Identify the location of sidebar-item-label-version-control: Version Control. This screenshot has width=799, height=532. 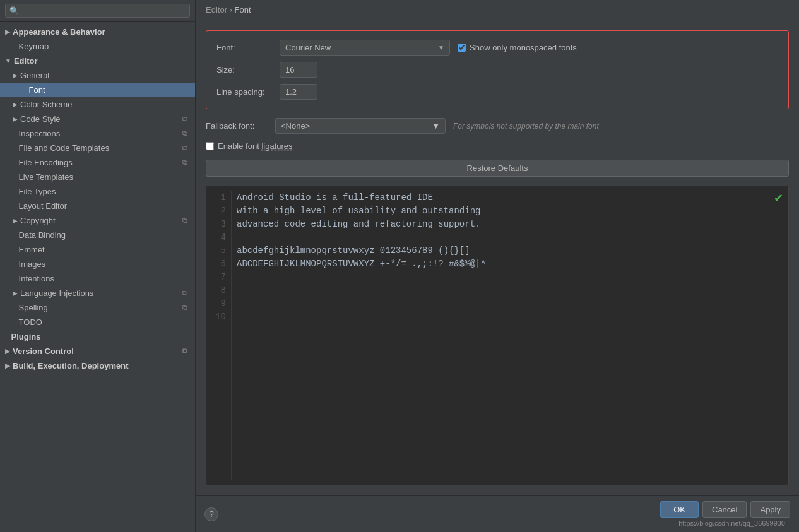
(43, 351).